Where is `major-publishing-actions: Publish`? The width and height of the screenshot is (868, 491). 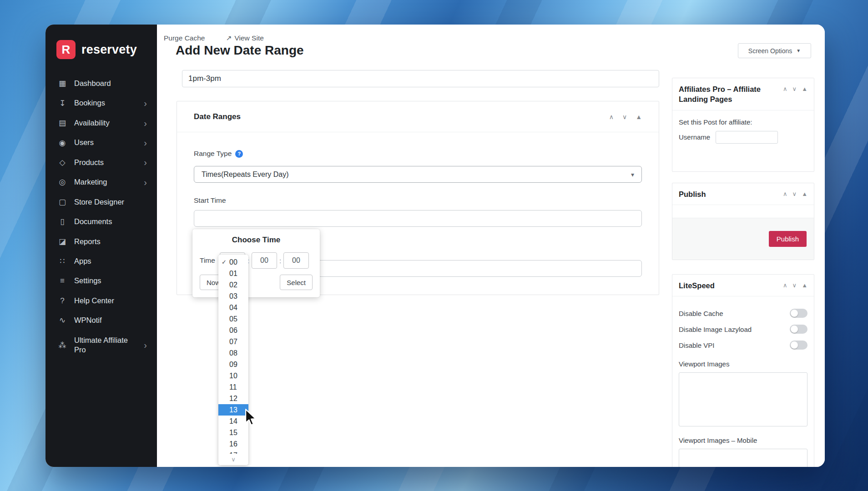
major-publishing-actions: Publish is located at coordinates (743, 239).